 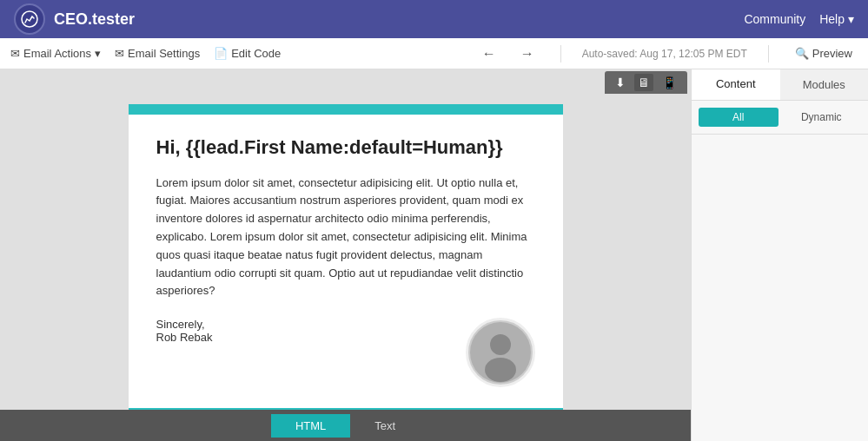 What do you see at coordinates (561, 54) in the screenshot?
I see `toolbar-divider` at bounding box center [561, 54].